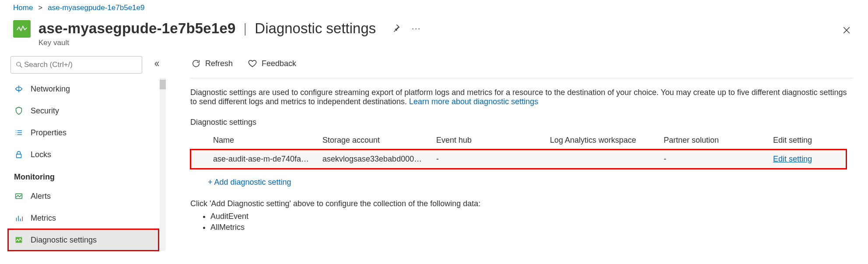  I want to click on networking-icon, so click(19, 89).